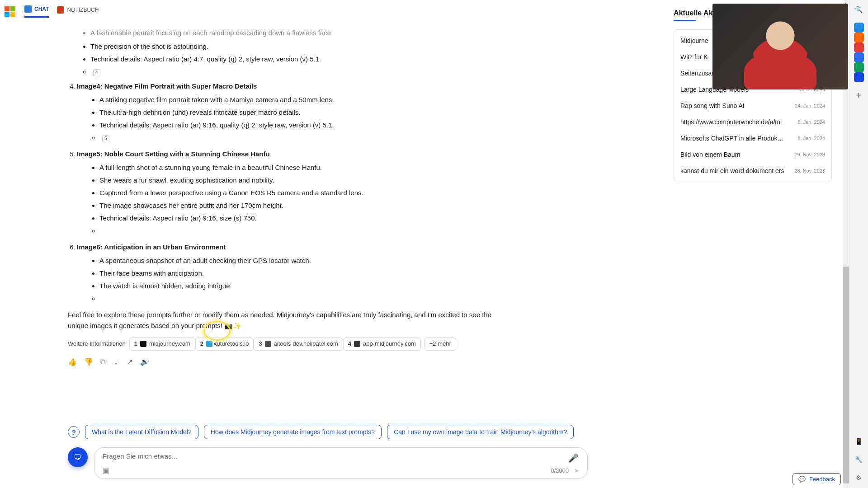  What do you see at coordinates (305, 100) in the screenshot?
I see `list-item: A striking negative film portrait taken …` at bounding box center [305, 100].